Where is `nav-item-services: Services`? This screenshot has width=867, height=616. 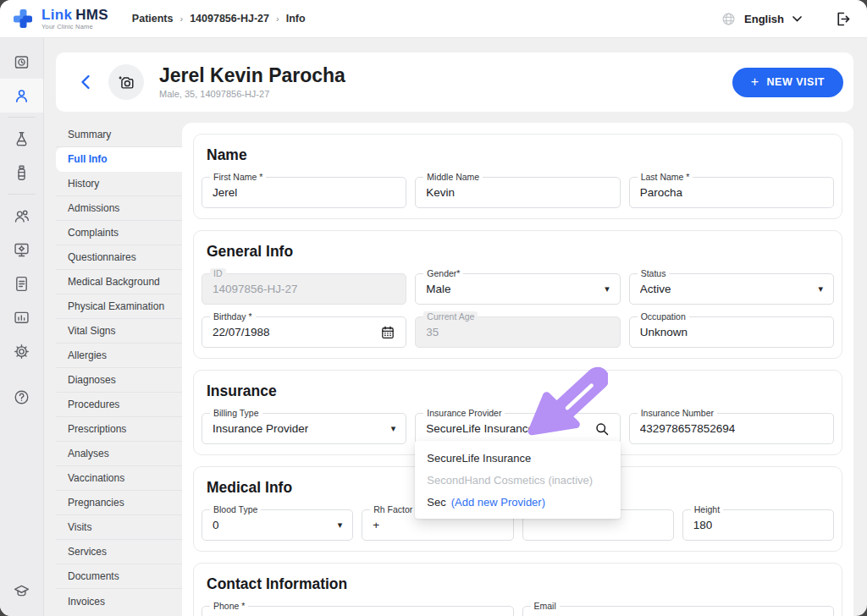
nav-item-services: Services is located at coordinates (119, 552).